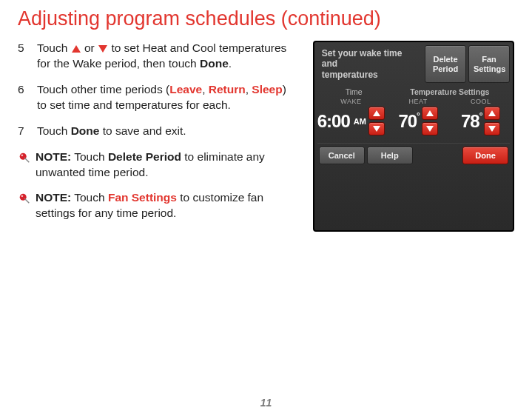  Describe the element at coordinates (492, 113) in the screenshot. I see `cool-up-button` at that location.